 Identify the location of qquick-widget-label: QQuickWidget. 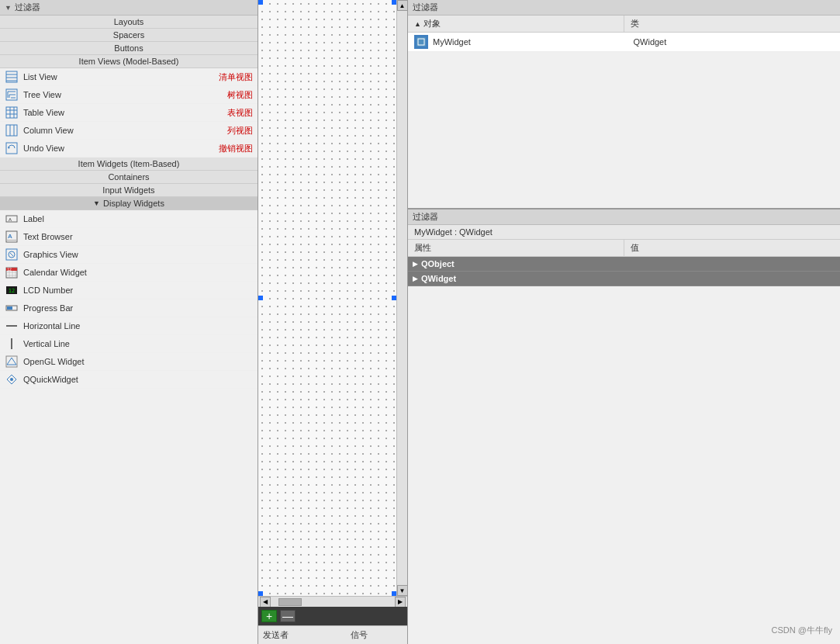
(51, 379).